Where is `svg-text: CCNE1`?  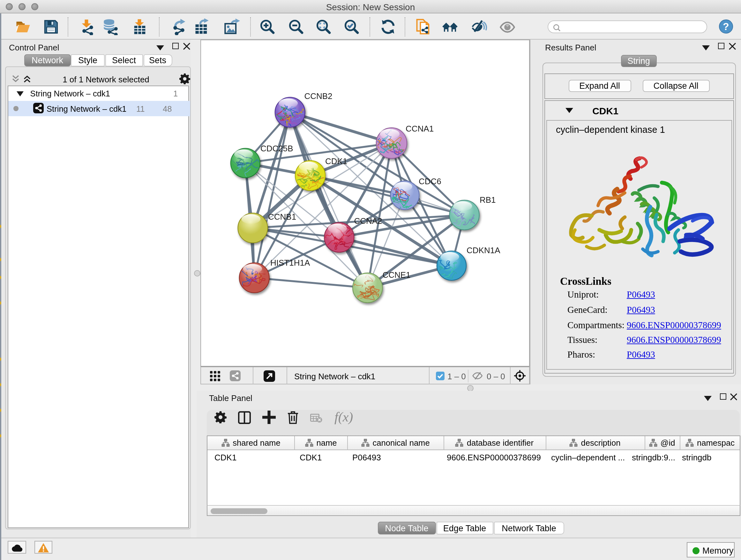 svg-text: CCNE1 is located at coordinates (396, 275).